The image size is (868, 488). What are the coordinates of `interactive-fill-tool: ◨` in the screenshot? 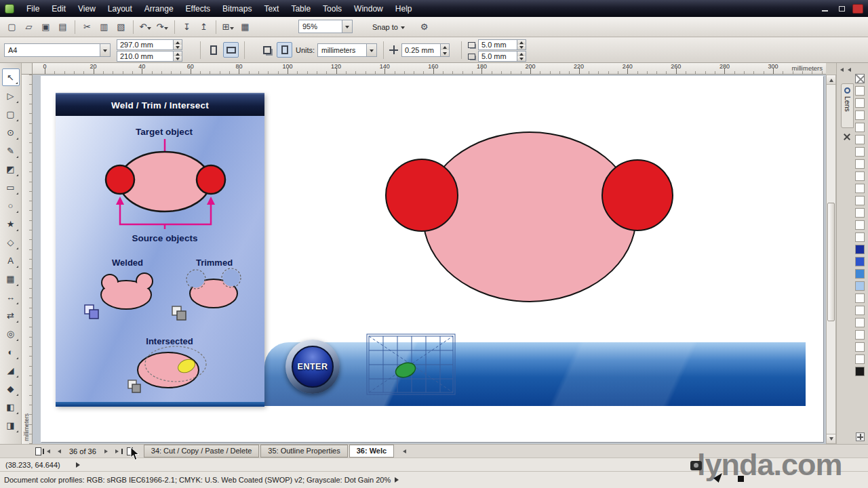 It's located at (11, 425).